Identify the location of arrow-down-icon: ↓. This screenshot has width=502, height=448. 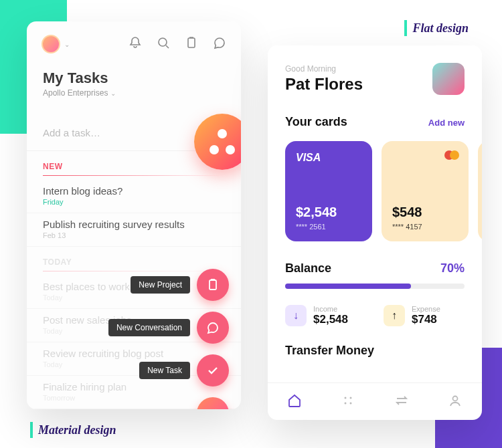
(296, 316).